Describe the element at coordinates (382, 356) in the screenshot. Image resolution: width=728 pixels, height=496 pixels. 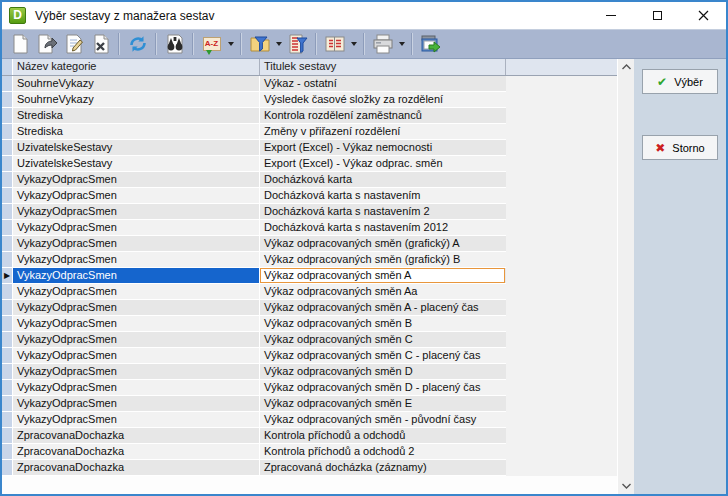
I see `grid-cell-title: Výkaz odpracovaných směn C - placený čas` at that location.